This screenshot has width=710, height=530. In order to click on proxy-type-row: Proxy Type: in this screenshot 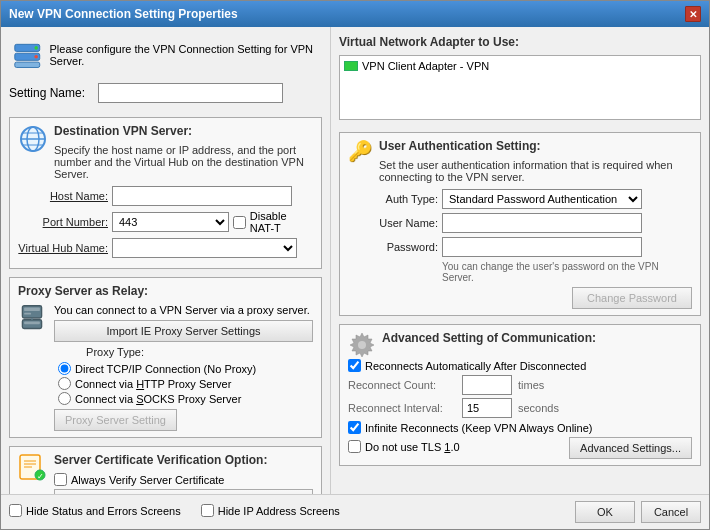, I will do `click(184, 352)`.